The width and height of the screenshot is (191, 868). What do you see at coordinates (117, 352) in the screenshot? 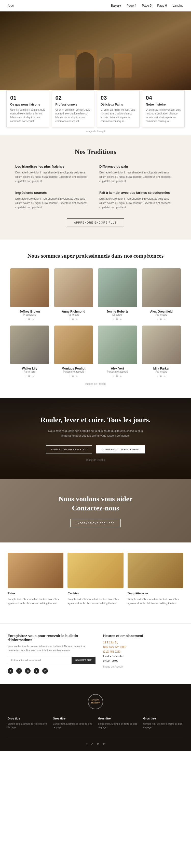
I see `team-member: Alex Vert Partenaire associé f ◉ in` at bounding box center [117, 352].